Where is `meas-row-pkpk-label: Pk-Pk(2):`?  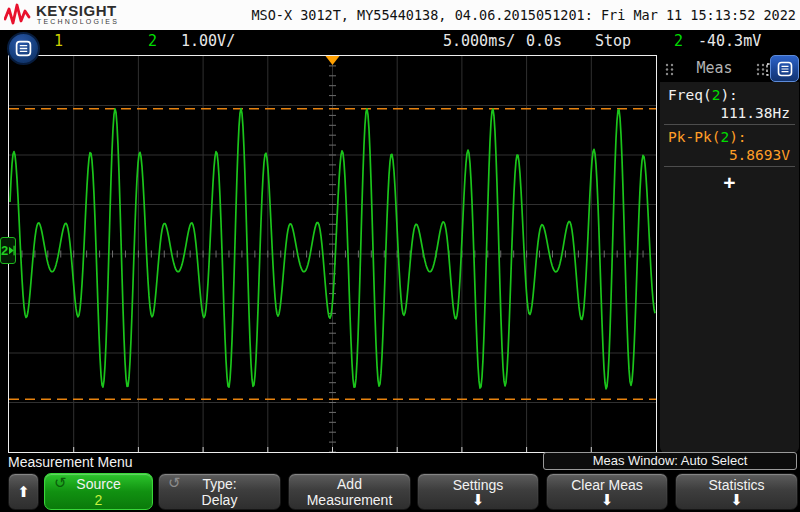
meas-row-pkpk-label: Pk-Pk(2): is located at coordinates (708, 137).